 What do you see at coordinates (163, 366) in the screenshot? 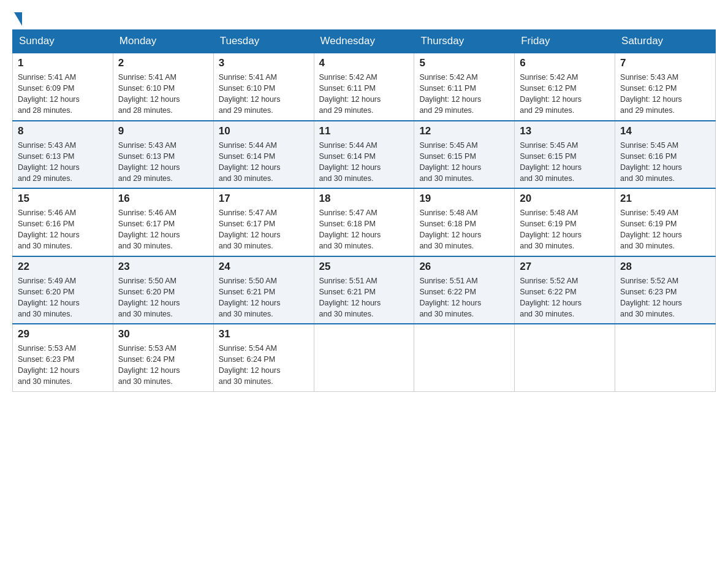
I see `day-info: Sunrise: 5:53 AMSunset: 6:24 PMDaylight:…` at bounding box center [163, 366].